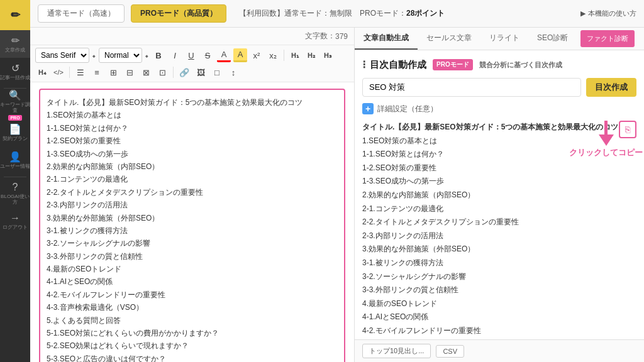 The width and height of the screenshot is (644, 362). I want to click on pro-badge: PROモード, so click(453, 65).